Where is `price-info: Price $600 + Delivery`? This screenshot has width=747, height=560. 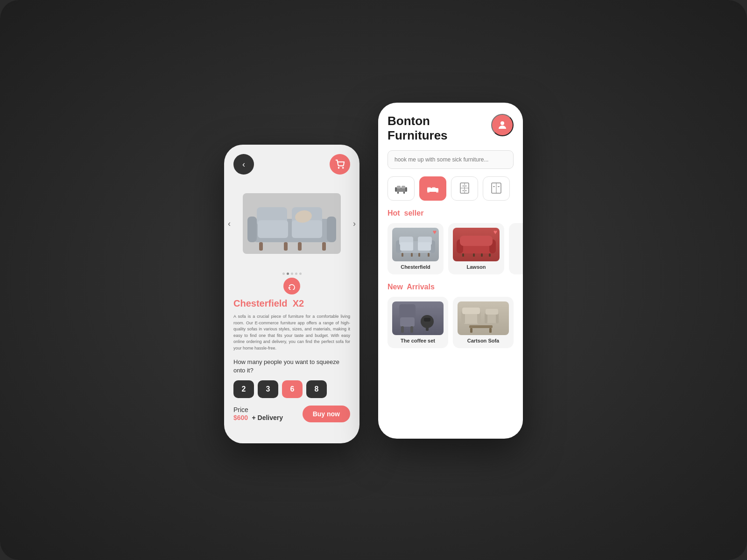
price-info: Price $600 + Delivery is located at coordinates (258, 414).